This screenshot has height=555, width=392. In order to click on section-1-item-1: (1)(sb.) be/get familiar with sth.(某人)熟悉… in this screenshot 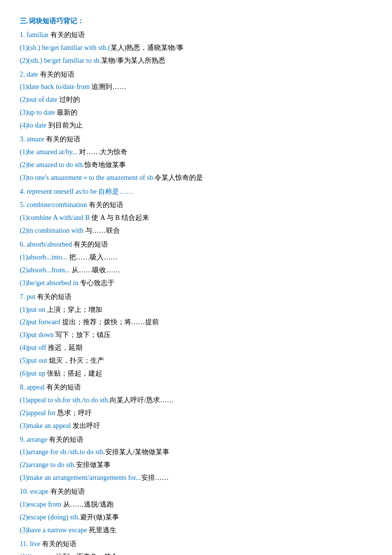, I will do `click(196, 48)`.